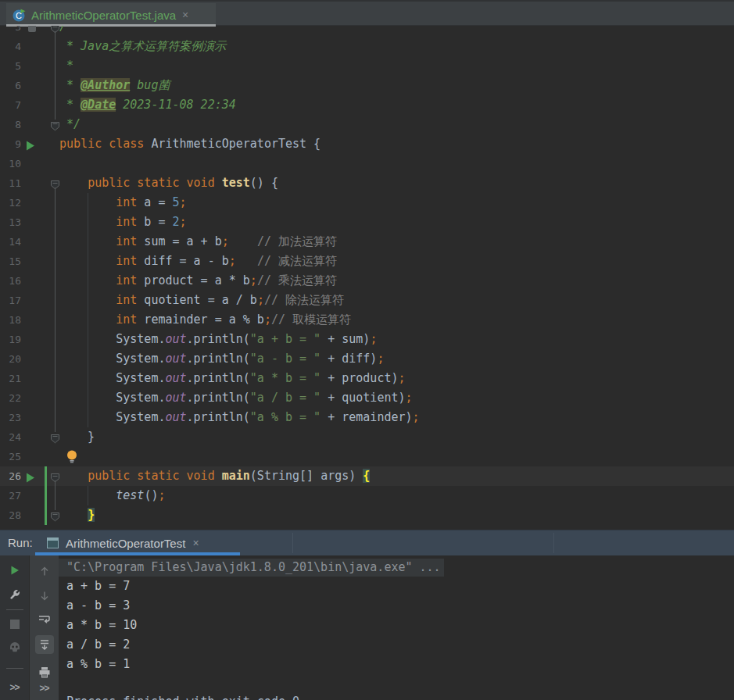 Image resolution: width=734 pixels, height=700 pixels. I want to click on code-line: 18 int remainder = a % b;// 取模运算符, so click(367, 320).